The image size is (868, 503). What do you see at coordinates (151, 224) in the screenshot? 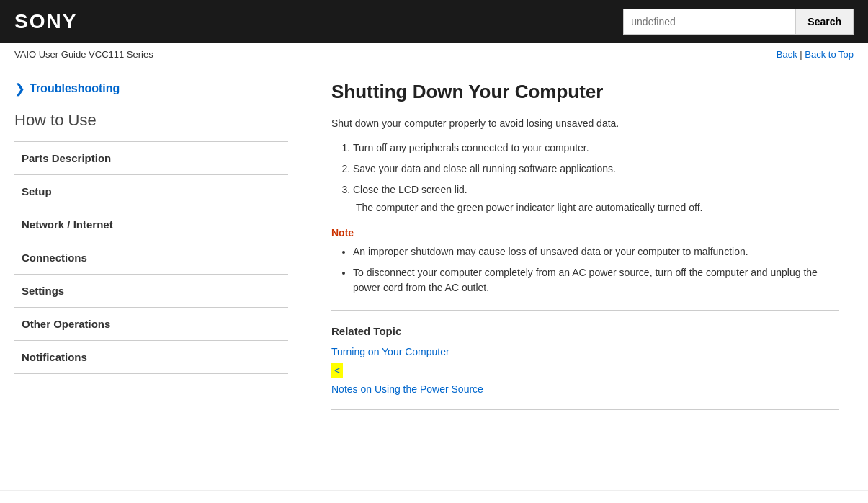
I see `sidebar-item-network-internet: Network / Internet` at bounding box center [151, 224].